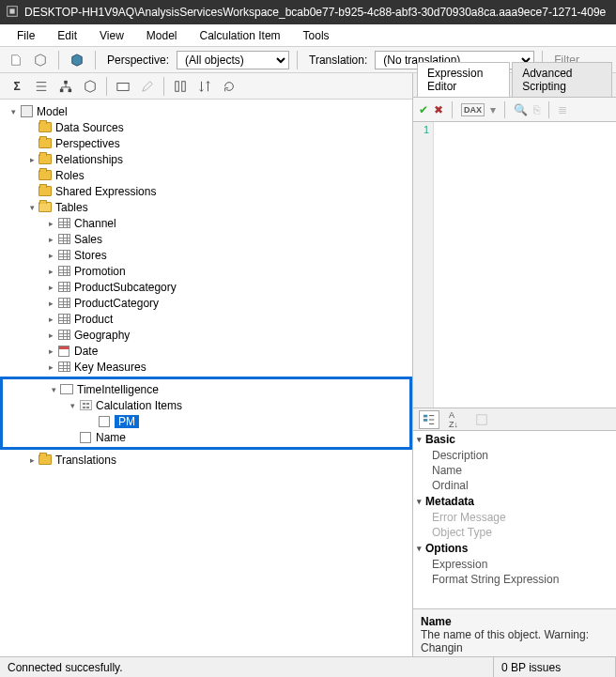  What do you see at coordinates (207, 192) in the screenshot?
I see `tree-shared-expressions: Shared Expressions` at bounding box center [207, 192].